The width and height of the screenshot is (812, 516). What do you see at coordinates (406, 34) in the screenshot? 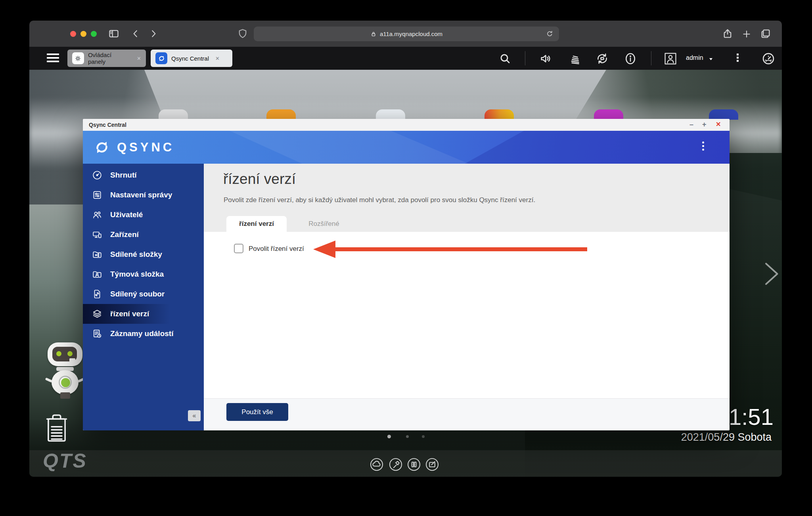
I see `browser-toolbar: a11a.myqnapcloud.com` at bounding box center [406, 34].